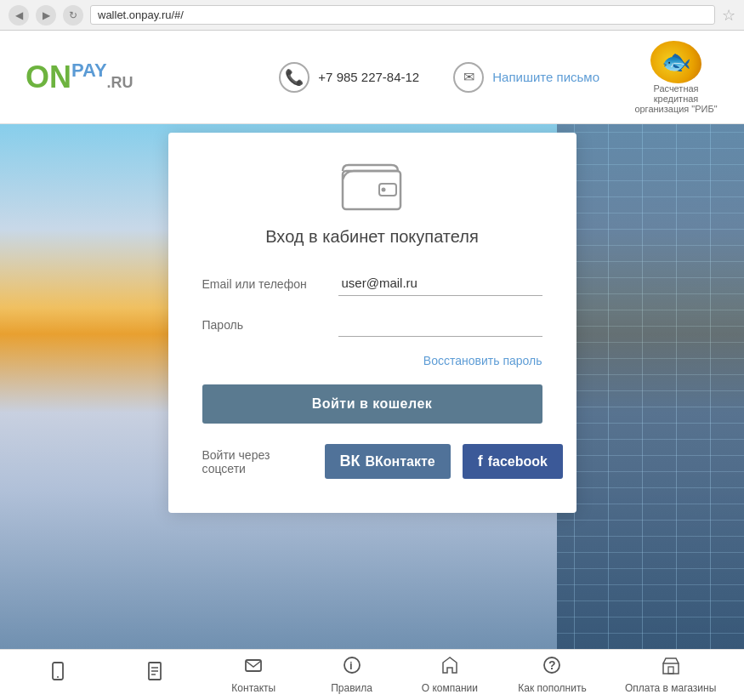 This screenshot has width=744, height=700. I want to click on wallet-icon, so click(372, 185).